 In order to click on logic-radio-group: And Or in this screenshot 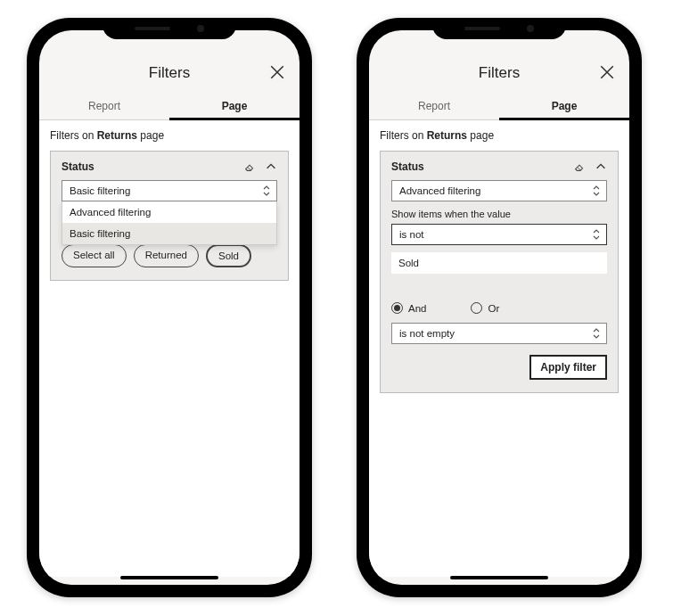, I will do `click(499, 303)`.